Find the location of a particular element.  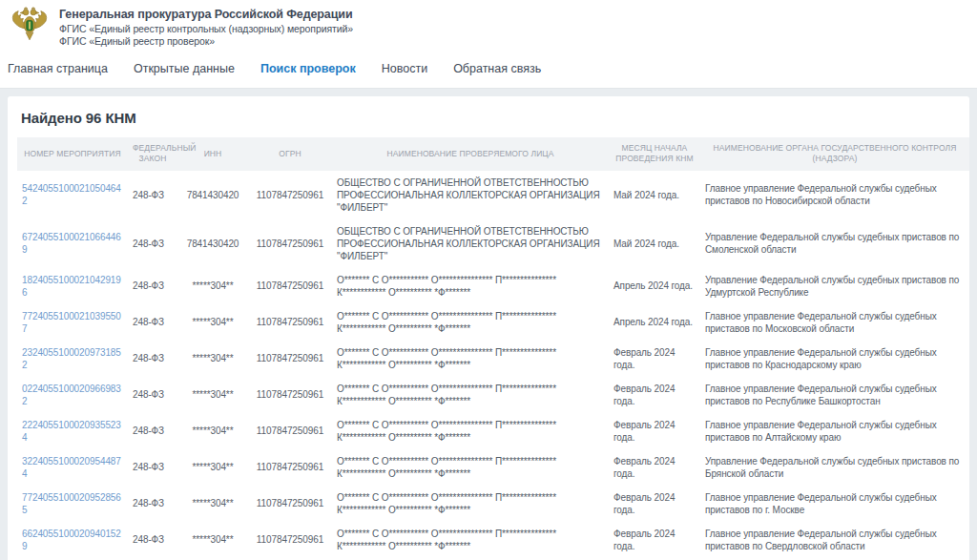

table-row: 18240551000210429196248-ФЗ*****304**1107… is located at coordinates (493, 286).